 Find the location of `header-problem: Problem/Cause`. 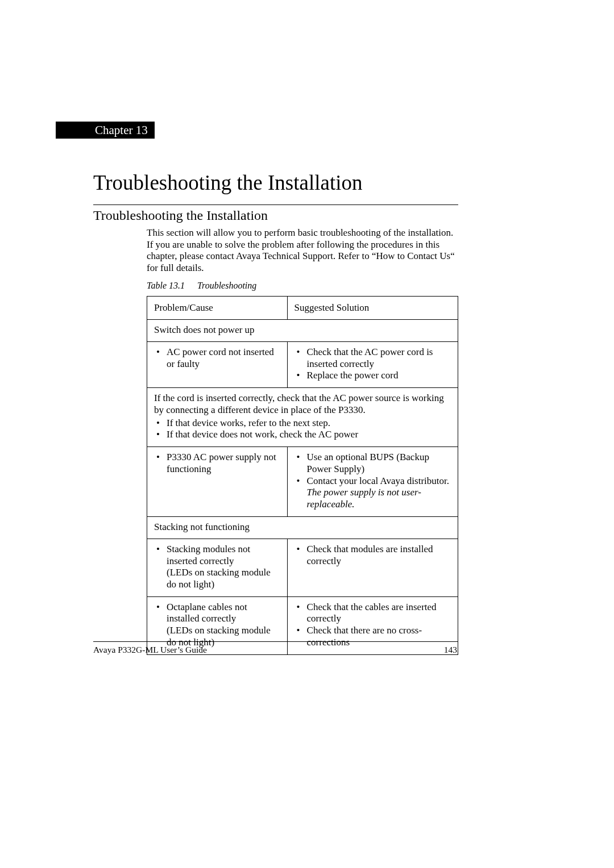

header-problem: Problem/Cause is located at coordinates (217, 308).